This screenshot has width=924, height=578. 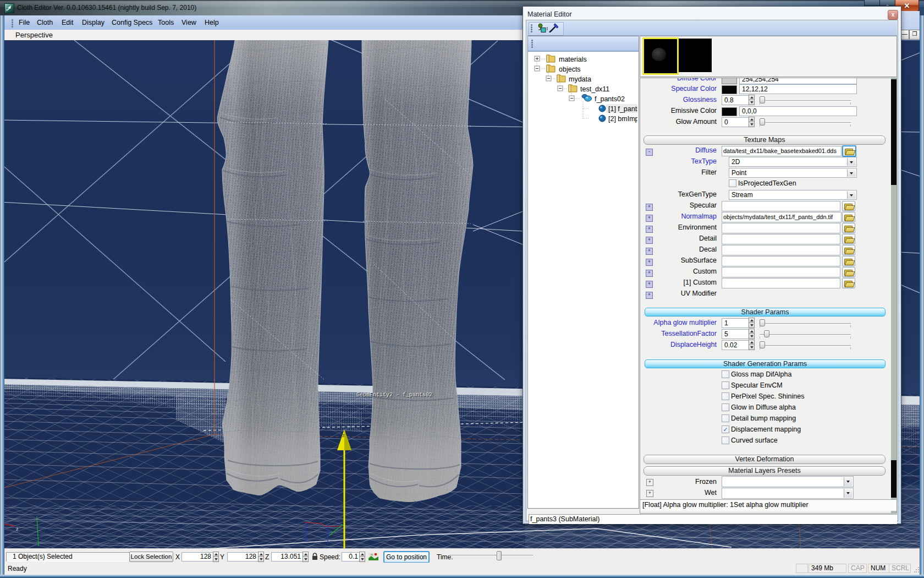 I want to click on svg-text: materials, so click(x=573, y=59).